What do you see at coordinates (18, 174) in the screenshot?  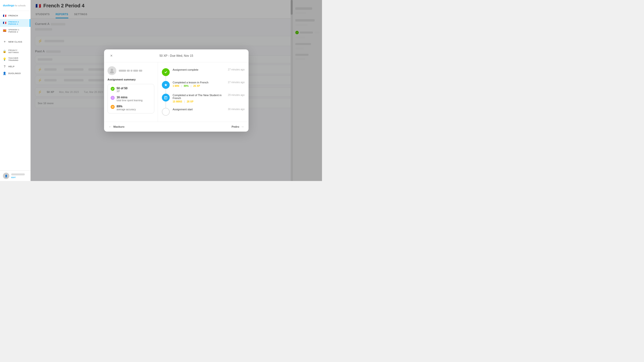 I see `username-blur` at bounding box center [18, 174].